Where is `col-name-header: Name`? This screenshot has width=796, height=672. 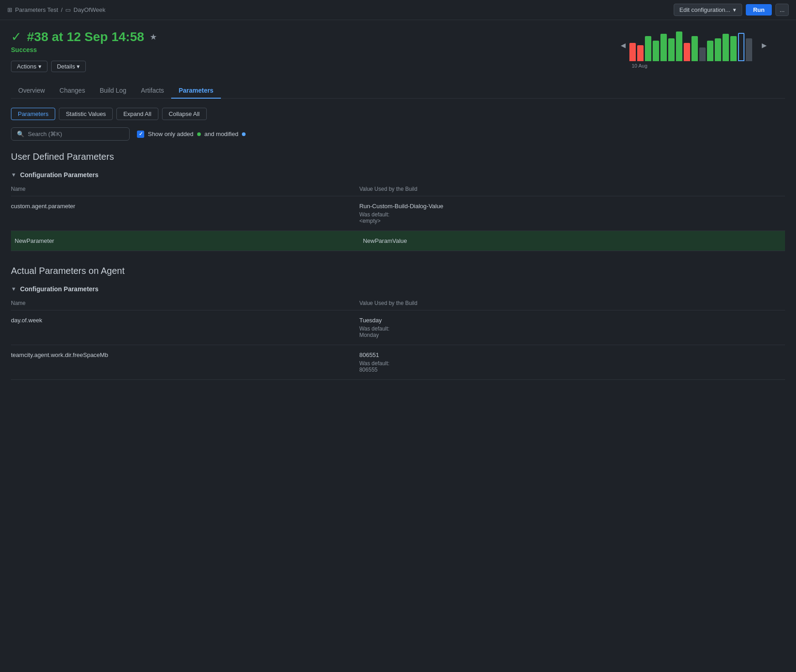
col-name-header: Name is located at coordinates (185, 190).